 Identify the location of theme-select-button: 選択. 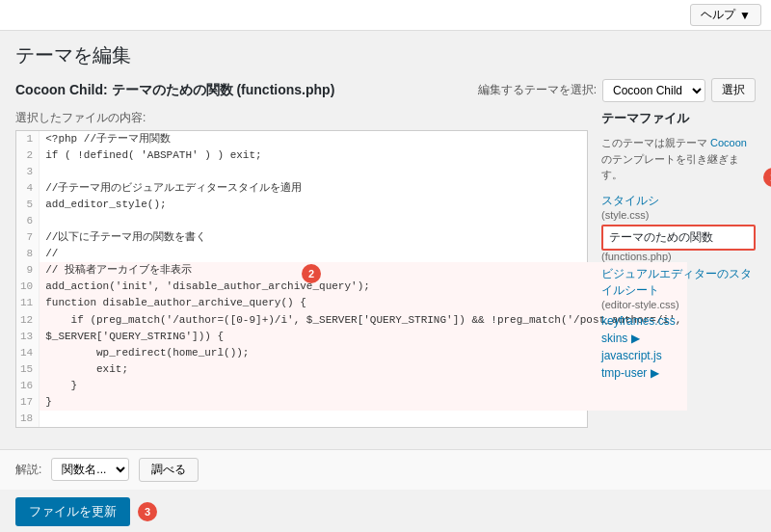
(733, 91).